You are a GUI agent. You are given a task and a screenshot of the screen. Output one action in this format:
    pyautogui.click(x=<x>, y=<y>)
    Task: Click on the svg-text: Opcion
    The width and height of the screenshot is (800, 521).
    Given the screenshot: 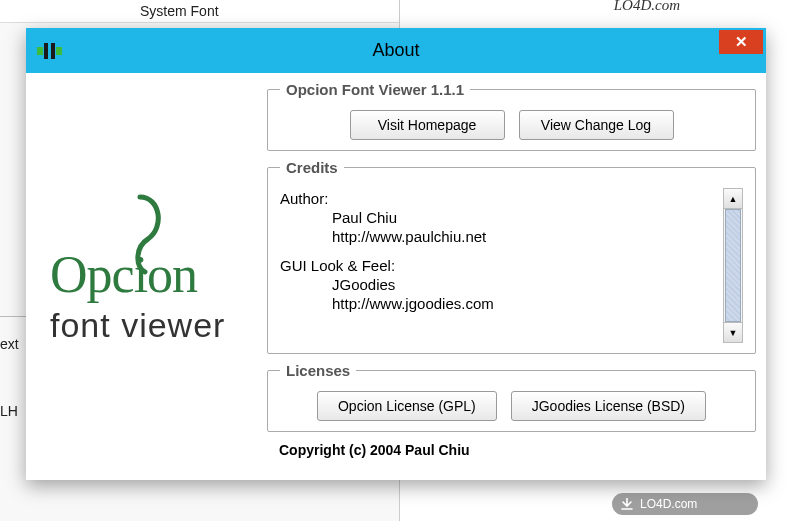 What is the action you would take?
    pyautogui.click(x=124, y=274)
    